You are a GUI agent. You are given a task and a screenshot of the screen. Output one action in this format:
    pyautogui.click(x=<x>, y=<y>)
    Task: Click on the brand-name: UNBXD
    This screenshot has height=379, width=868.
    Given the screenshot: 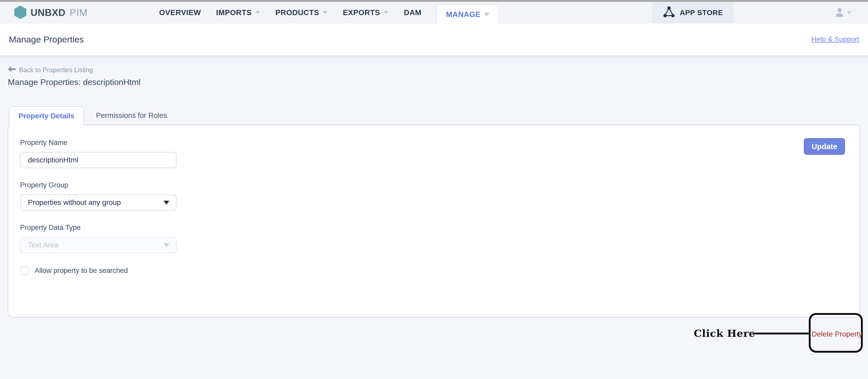 What is the action you would take?
    pyautogui.click(x=48, y=13)
    